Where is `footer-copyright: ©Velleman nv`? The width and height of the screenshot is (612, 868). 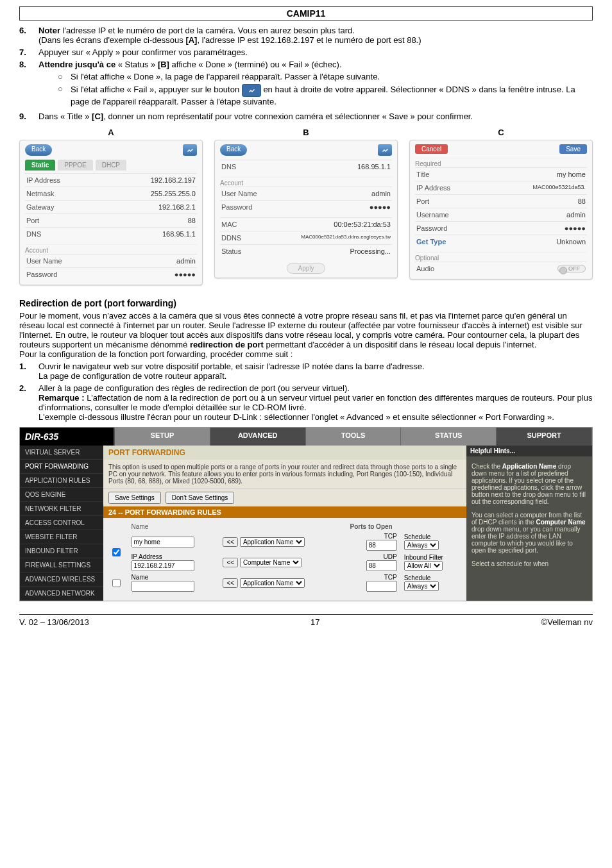 footer-copyright: ©Velleman nv is located at coordinates (567, 622).